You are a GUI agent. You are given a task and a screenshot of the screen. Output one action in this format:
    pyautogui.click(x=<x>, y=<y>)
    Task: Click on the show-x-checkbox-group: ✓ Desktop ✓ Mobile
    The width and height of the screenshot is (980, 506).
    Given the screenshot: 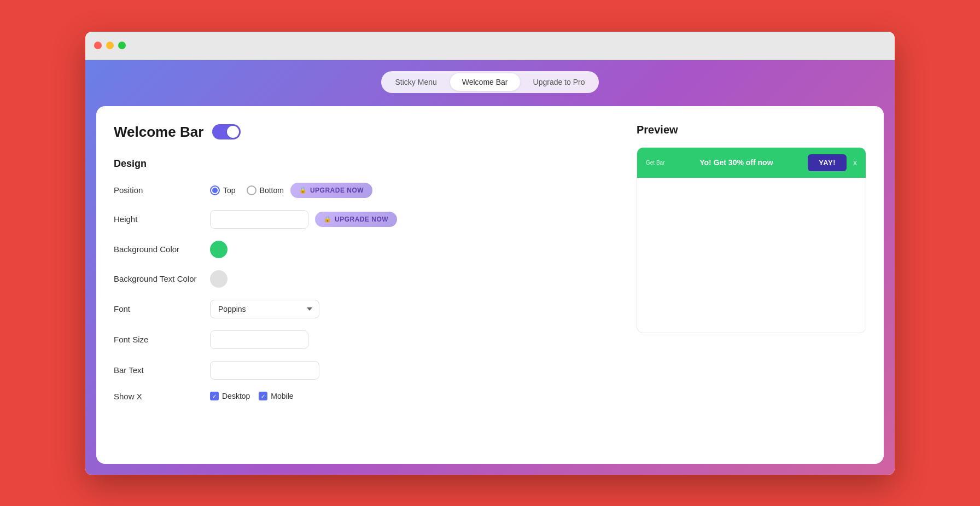 What is the action you would take?
    pyautogui.click(x=252, y=396)
    